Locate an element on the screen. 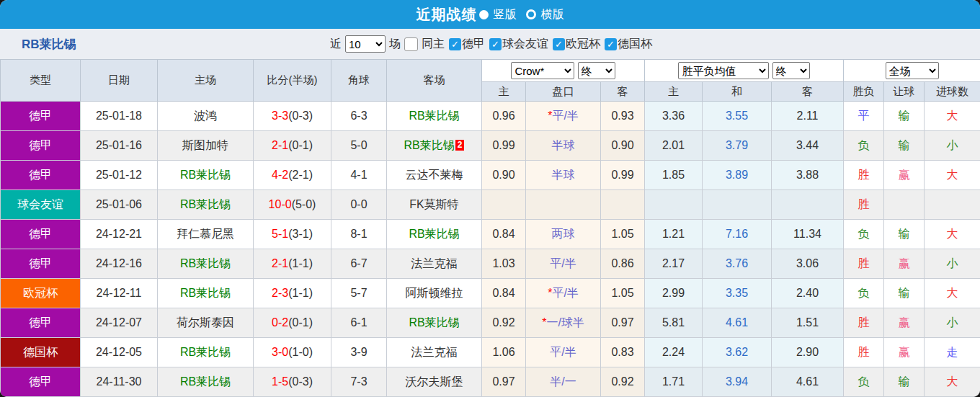 Image resolution: width=980 pixels, height=397 pixels. home-team-name: 拜仁慕尼黑 is located at coordinates (205, 233).